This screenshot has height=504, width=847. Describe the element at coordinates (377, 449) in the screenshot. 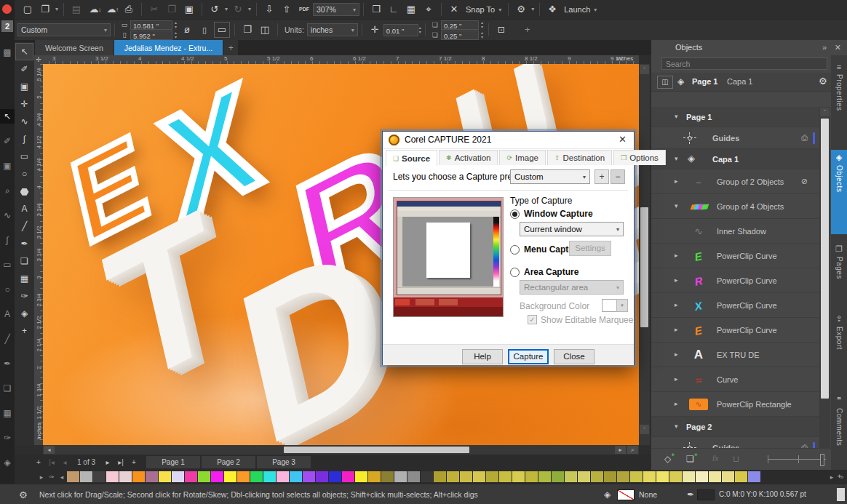

I see `horizontal-scroll-thumb` at that location.